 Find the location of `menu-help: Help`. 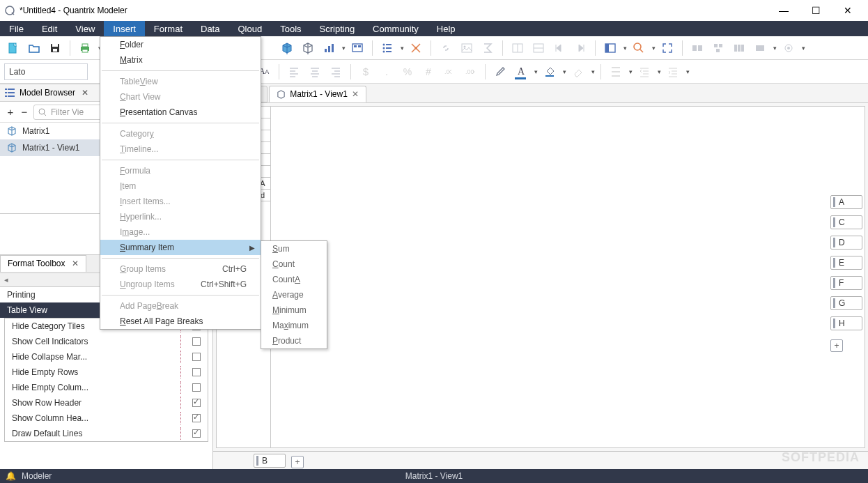

menu-help: Help is located at coordinates (446, 29).